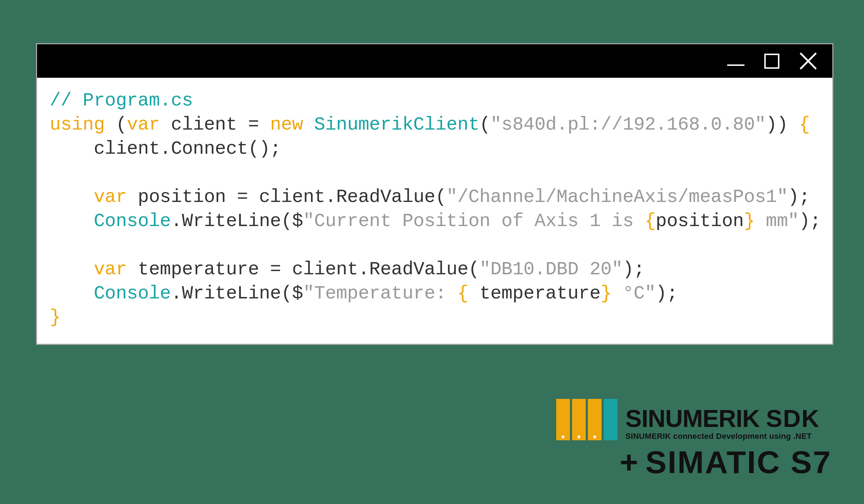 Image resolution: width=864 pixels, height=504 pixels. What do you see at coordinates (694, 440) in the screenshot?
I see `branding-block: SINUMERIK SDK SINUMERIK connected Develo…` at bounding box center [694, 440].